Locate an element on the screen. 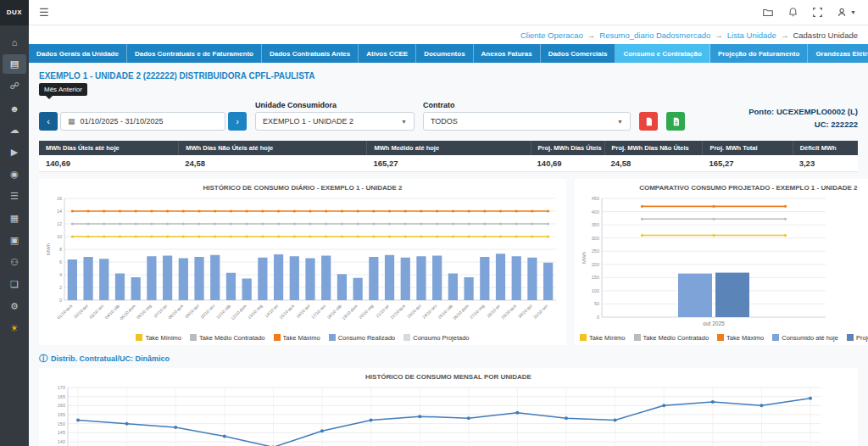 The image size is (868, 446). svg-text: 50 is located at coordinates (597, 304).